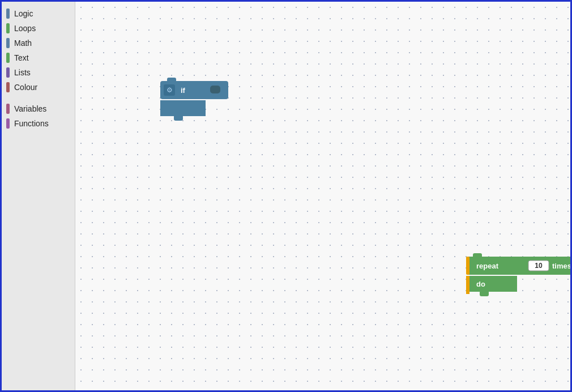  I want to click on functions-color-bar, so click(8, 123).